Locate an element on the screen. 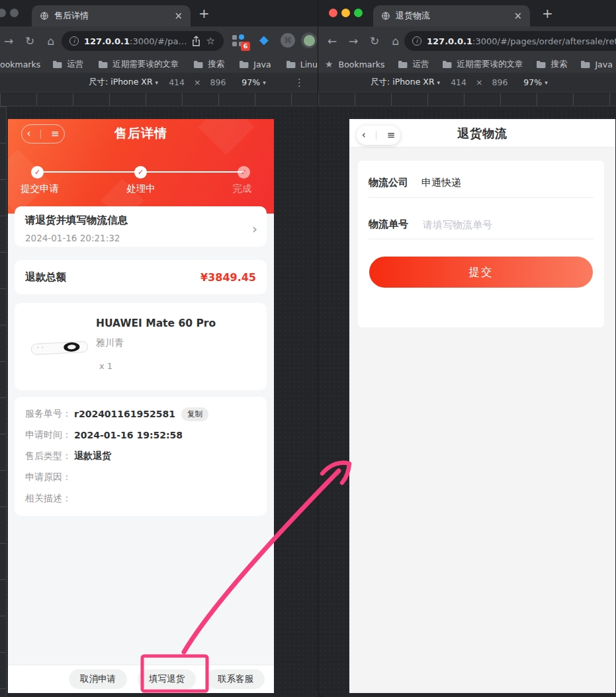 This screenshot has width=616, height=697. detail-row: 申请时间： 2024-01-16 19:52:58 is located at coordinates (140, 435).